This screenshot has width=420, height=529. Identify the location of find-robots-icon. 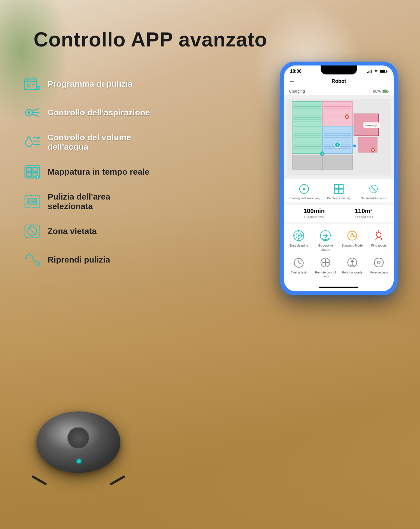
(379, 236).